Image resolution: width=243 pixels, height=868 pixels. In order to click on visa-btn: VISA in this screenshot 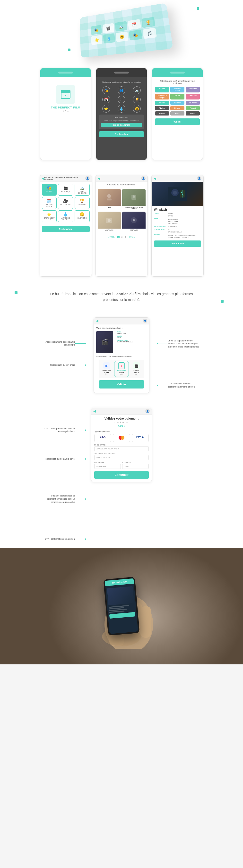, I will do `click(103, 438)`.